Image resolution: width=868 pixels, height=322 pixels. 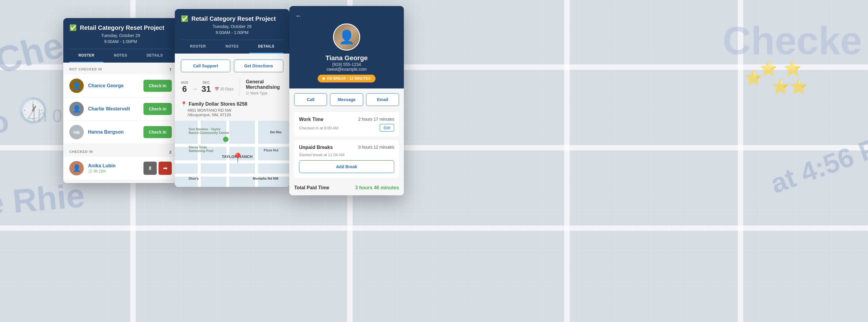 I want to click on detail-actions: Call Support Get Directions, so click(x=232, y=66).